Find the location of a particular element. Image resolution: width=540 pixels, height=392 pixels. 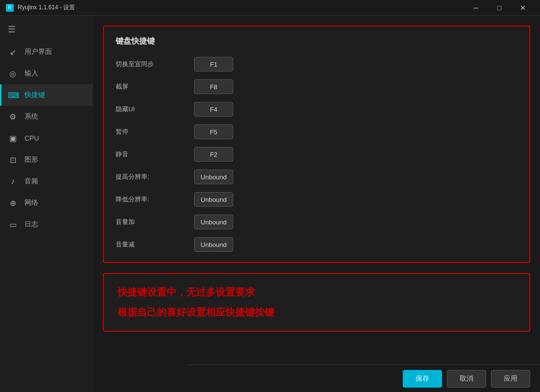

shortcut-row-2: 隐藏UI F4 is located at coordinates (317, 109).